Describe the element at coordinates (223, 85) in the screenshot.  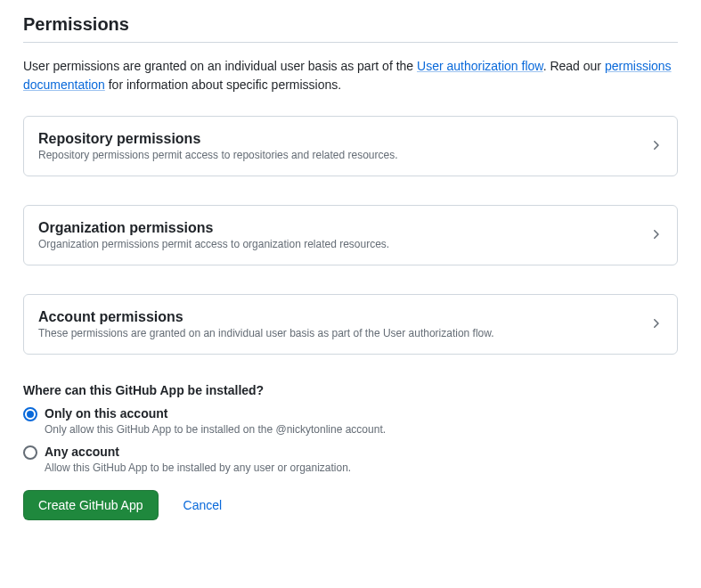
I see `intro-suffix: for information about specific permissio…` at that location.